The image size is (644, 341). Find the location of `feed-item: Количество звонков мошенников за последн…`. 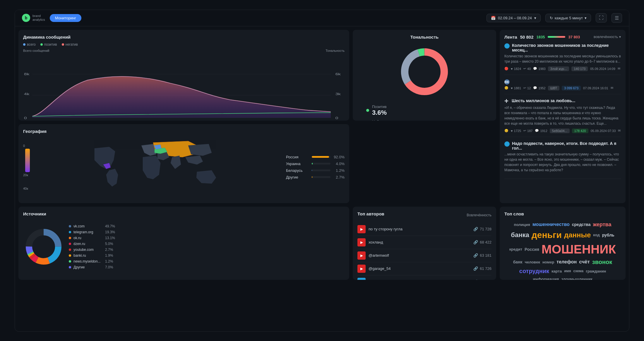

feed-item: Количество звонков мошенников за последн… is located at coordinates (563, 59).